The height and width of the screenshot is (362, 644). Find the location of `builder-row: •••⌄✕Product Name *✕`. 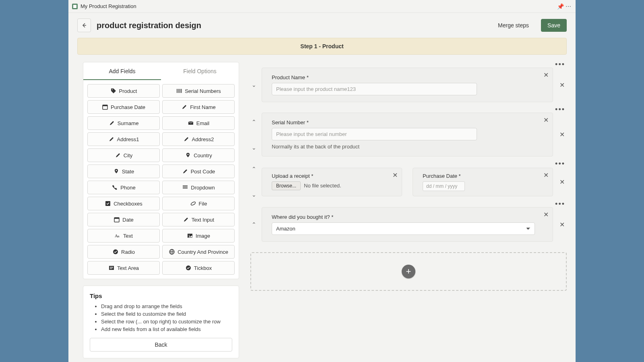

builder-row: •••⌄✕Product Name *✕ is located at coordinates (409, 82).